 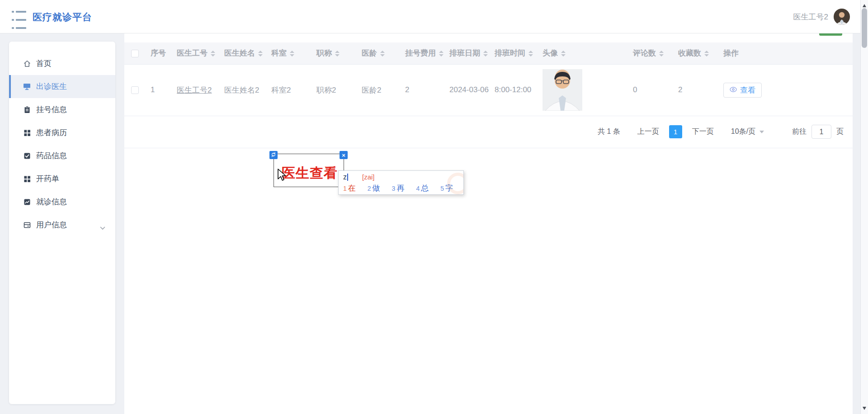 I want to click on refresh-handle-button, so click(x=274, y=155).